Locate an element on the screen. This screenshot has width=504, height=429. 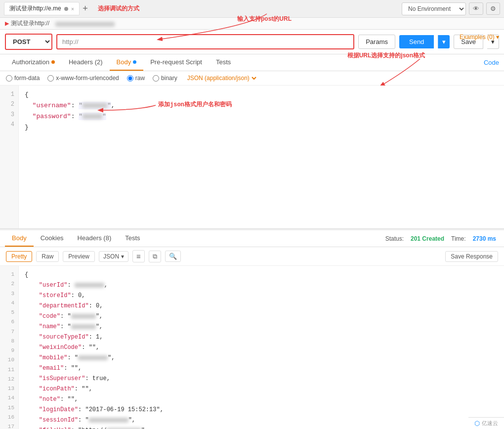
tab-headers: Headers (2) is located at coordinates (86, 62).